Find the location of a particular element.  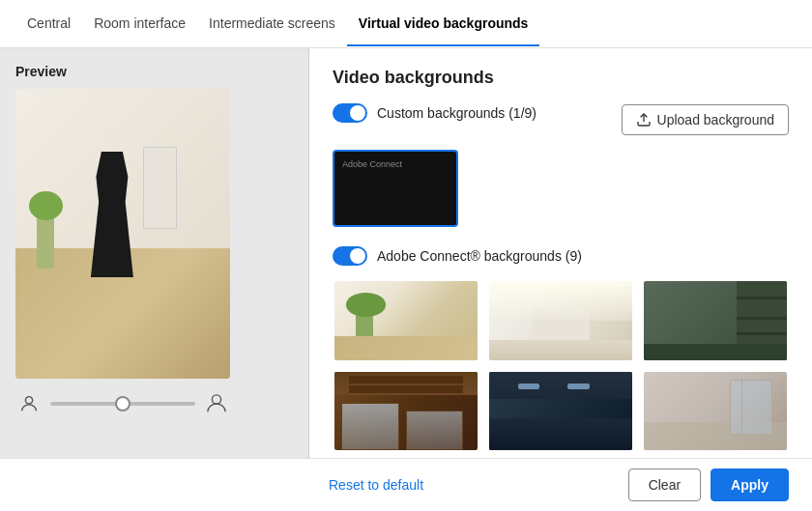

custom-bg-label: Custom backgrounds (1/9) is located at coordinates (456, 113).